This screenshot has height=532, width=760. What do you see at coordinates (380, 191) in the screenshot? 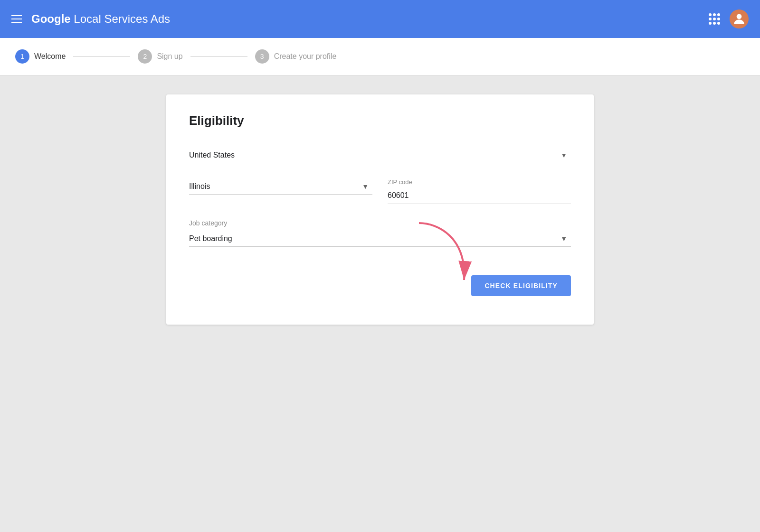
I see `state-zip-row: Illinois ▼ ZIP code` at bounding box center [380, 191].